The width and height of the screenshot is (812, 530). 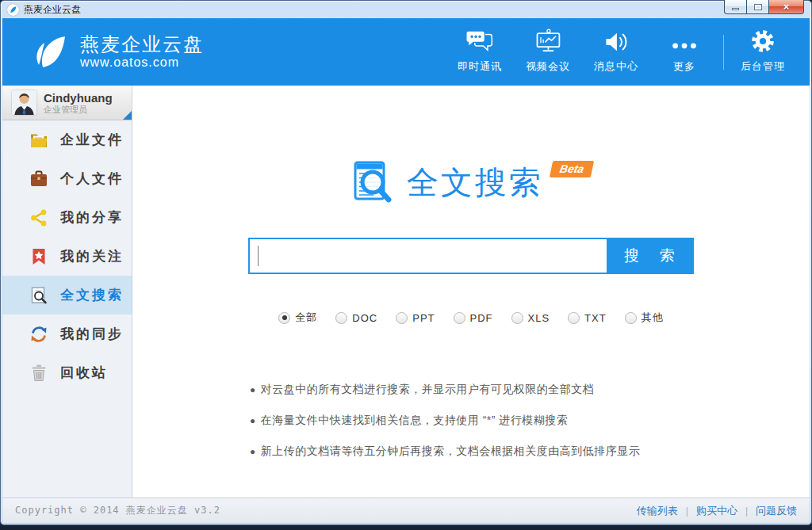 What do you see at coordinates (763, 52) in the screenshot?
I see `nav-admin-console: 后台管理` at bounding box center [763, 52].